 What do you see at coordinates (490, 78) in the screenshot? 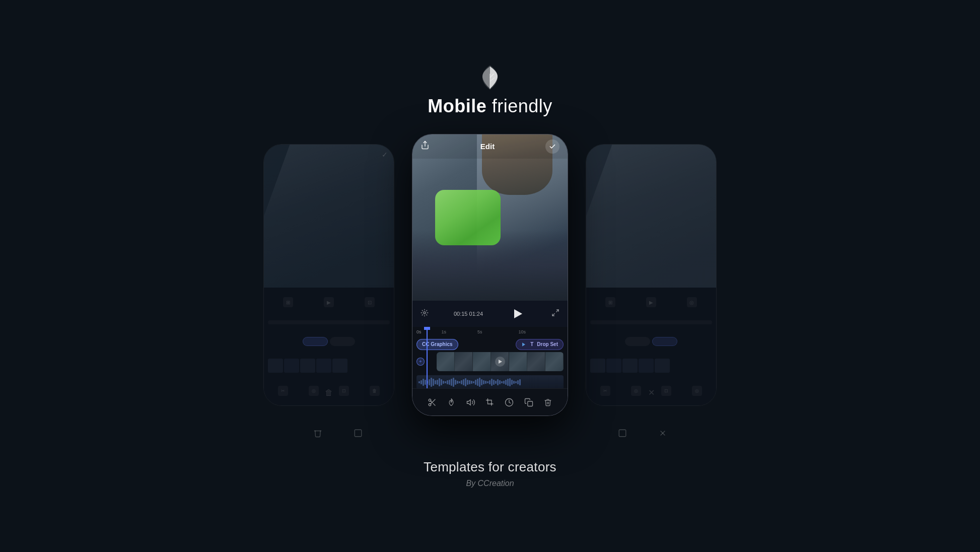
I see `app-logo` at bounding box center [490, 78].